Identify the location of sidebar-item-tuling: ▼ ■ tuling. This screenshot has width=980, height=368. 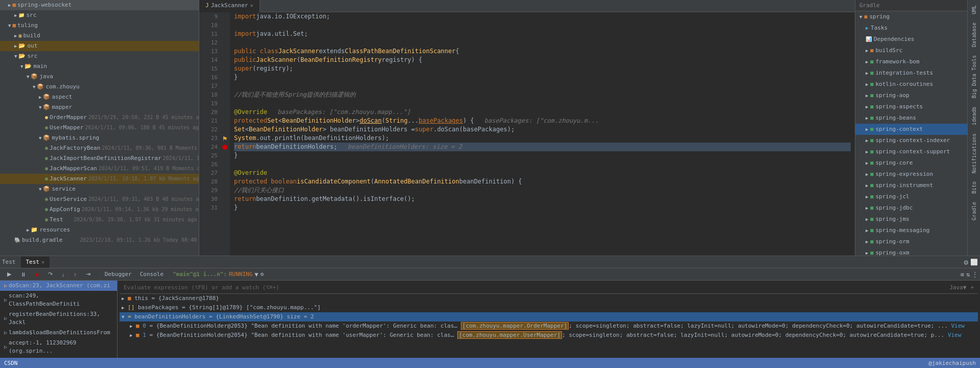
(99, 26).